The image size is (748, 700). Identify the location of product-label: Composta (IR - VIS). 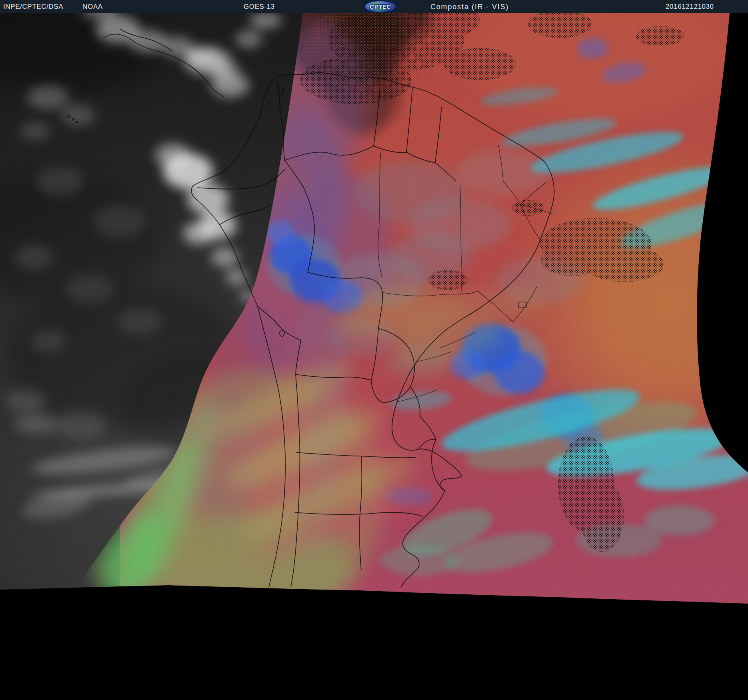
(470, 6).